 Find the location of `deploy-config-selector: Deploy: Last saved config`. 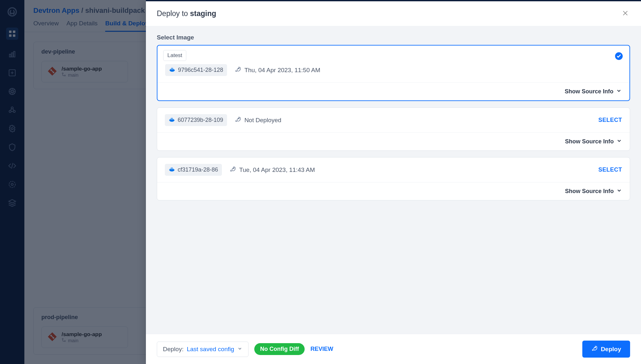

deploy-config-selector: Deploy: Last saved config is located at coordinates (203, 349).